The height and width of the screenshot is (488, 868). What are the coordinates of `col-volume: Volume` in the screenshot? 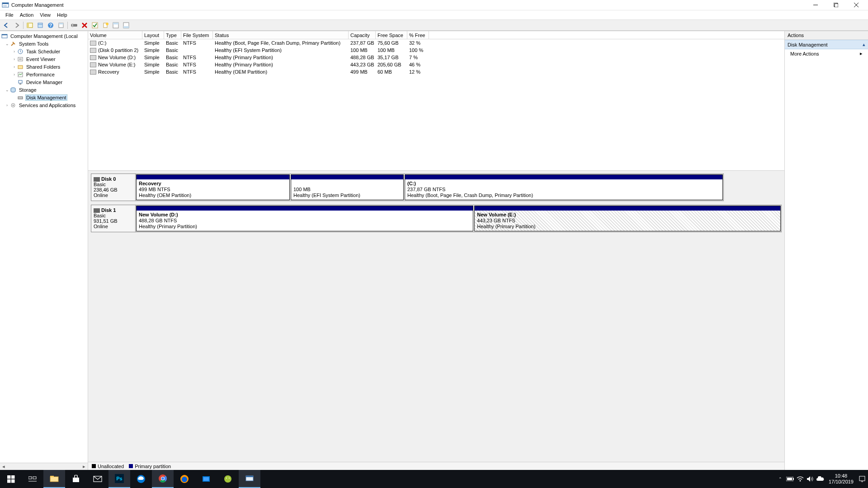 It's located at (115, 35).